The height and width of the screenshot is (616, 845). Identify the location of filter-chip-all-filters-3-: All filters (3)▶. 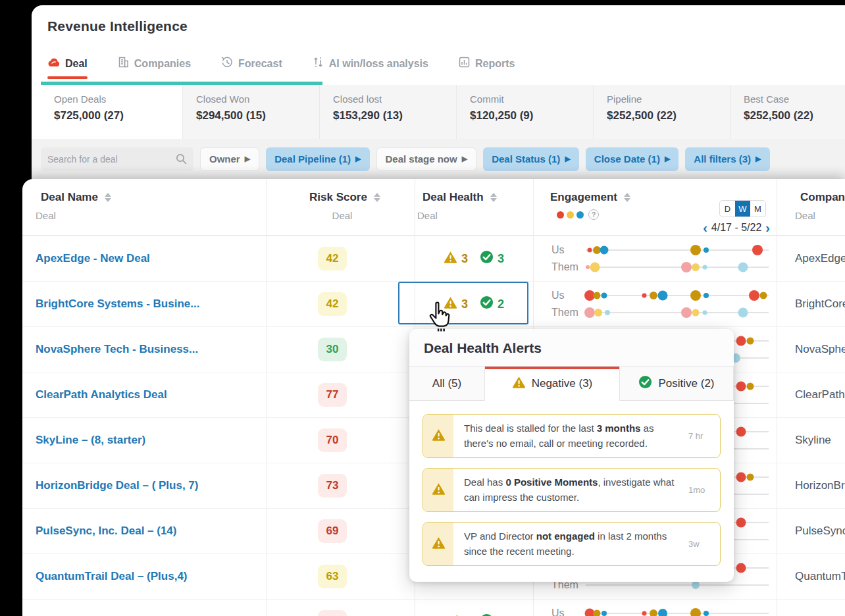
(727, 159).